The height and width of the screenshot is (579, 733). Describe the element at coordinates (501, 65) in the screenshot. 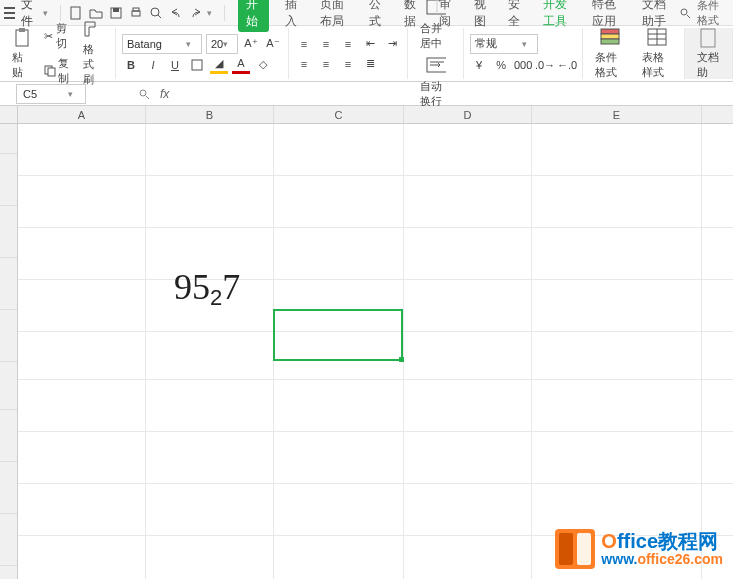

I see `percent-button: %` at that location.